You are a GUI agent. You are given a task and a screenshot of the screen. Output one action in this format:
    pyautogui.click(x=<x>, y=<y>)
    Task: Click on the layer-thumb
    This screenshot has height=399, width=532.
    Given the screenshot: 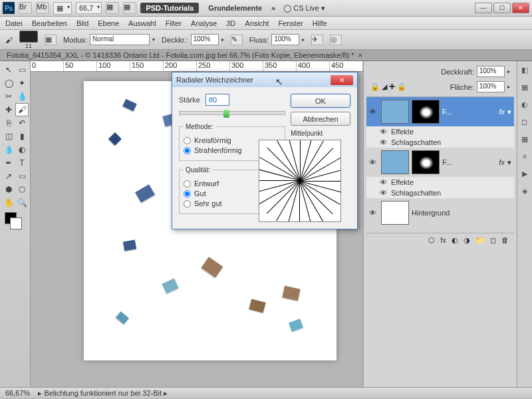 What is the action you would take?
    pyautogui.click(x=395, y=162)
    